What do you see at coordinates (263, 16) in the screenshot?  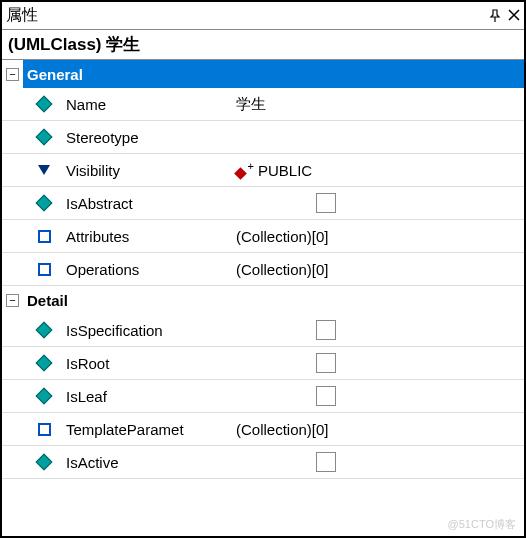 I see `titlebar: 属性` at bounding box center [263, 16].